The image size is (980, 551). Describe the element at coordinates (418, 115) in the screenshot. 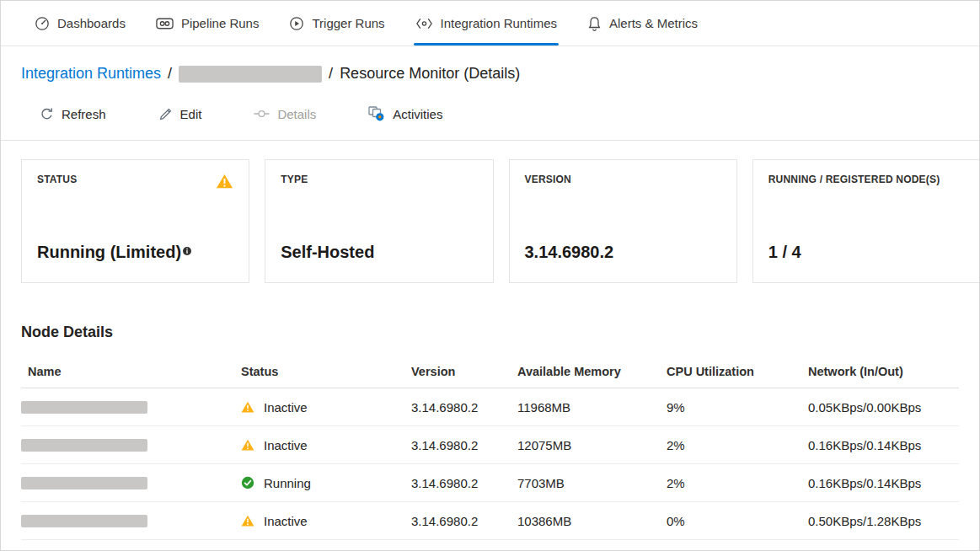

I see `activities-label: Activities` at that location.